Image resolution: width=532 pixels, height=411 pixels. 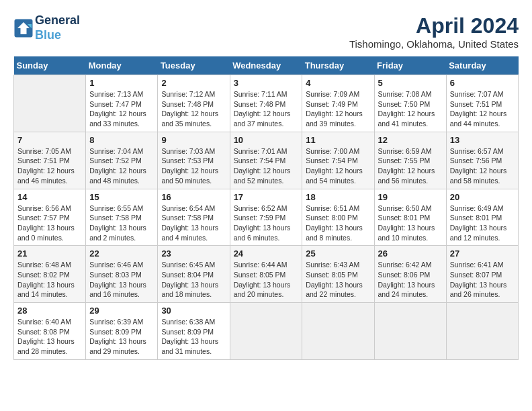 I want to click on day-number: 23, so click(x=193, y=254).